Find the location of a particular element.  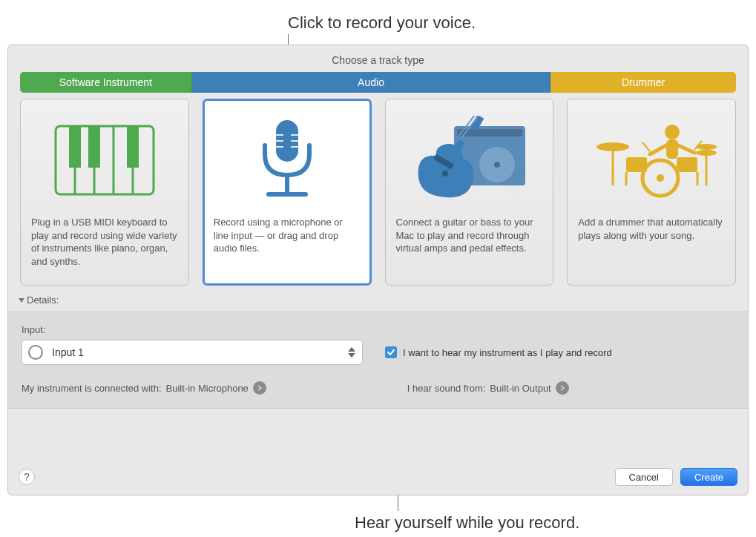

monitor-checkbox-label: I want to hear my instrument as I play a… is located at coordinates (507, 353).